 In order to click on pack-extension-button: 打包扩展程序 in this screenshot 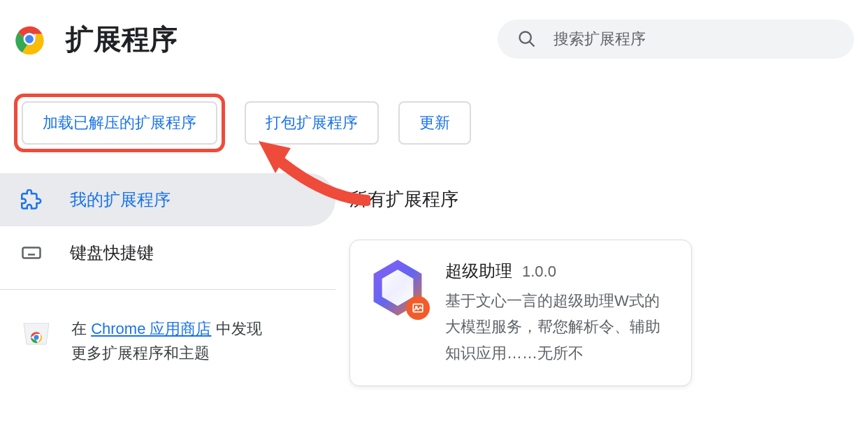, I will do `click(312, 123)`.